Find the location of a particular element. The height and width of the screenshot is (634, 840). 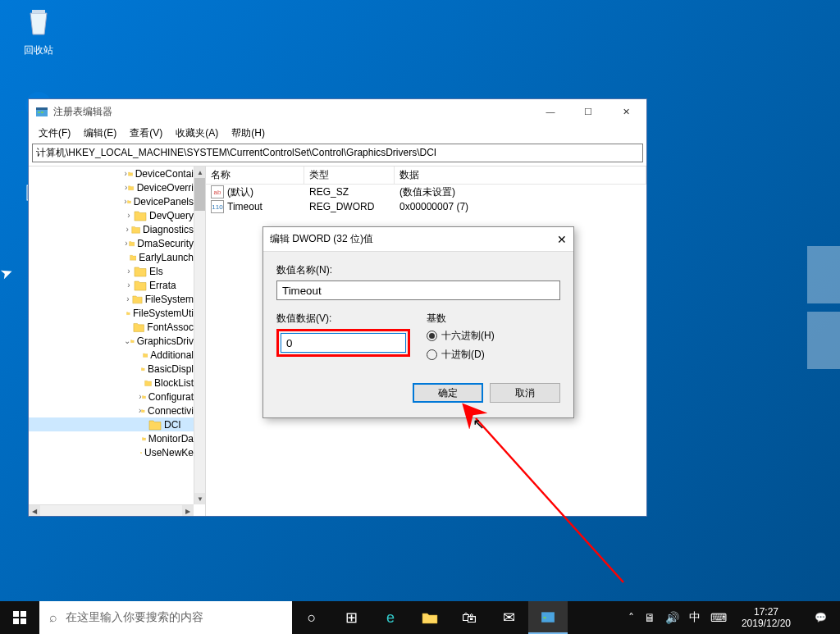

task-view-icon: ⊞ is located at coordinates (351, 618).